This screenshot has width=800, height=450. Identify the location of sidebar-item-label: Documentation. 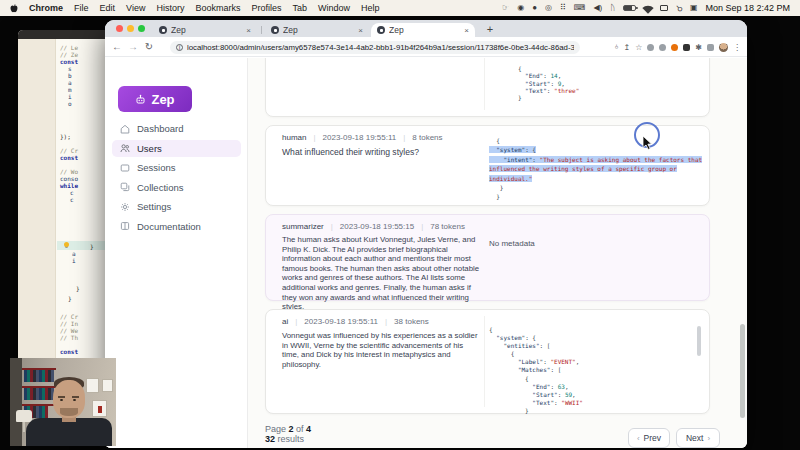
(169, 226).